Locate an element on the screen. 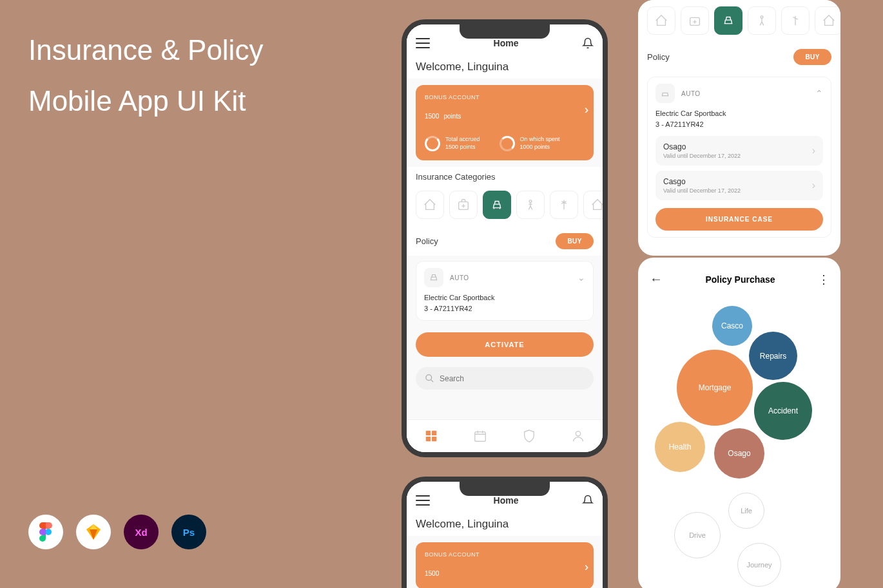 The image size is (883, 588). activate-button: ACTIVATE is located at coordinates (505, 345).